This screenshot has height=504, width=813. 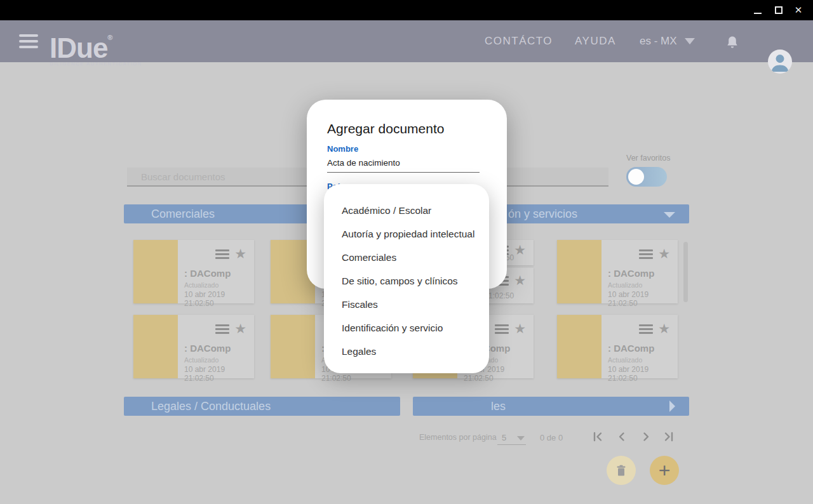 I want to click on delete-button, so click(x=621, y=470).